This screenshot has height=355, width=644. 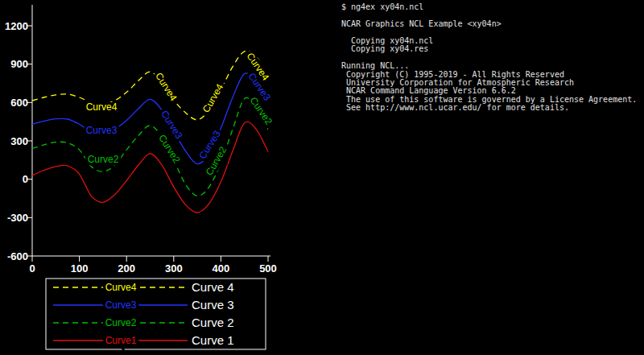 What do you see at coordinates (180, 114) in the screenshot?
I see `curve-inline-labels: Curve4Curve3Curve2Curve4Curve3Curve2Curv…` at bounding box center [180, 114].